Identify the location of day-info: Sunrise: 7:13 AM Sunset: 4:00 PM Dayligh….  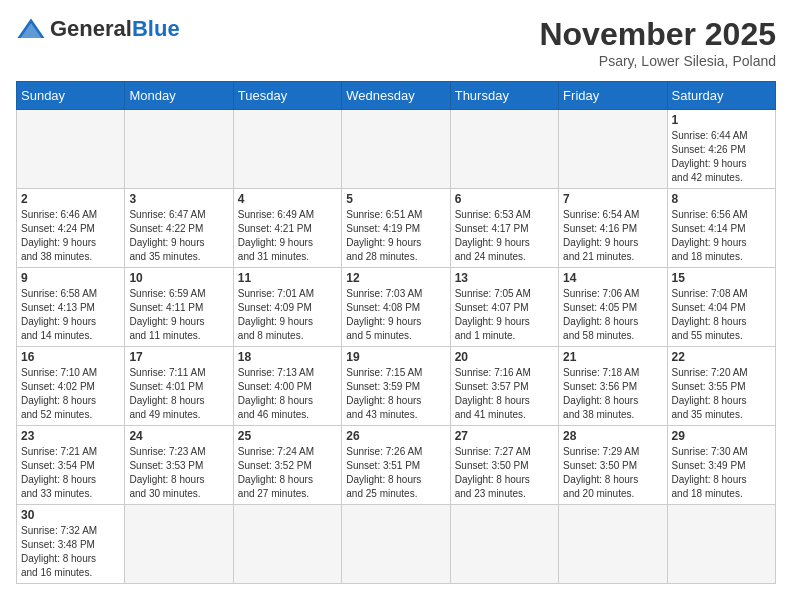
(288, 394).